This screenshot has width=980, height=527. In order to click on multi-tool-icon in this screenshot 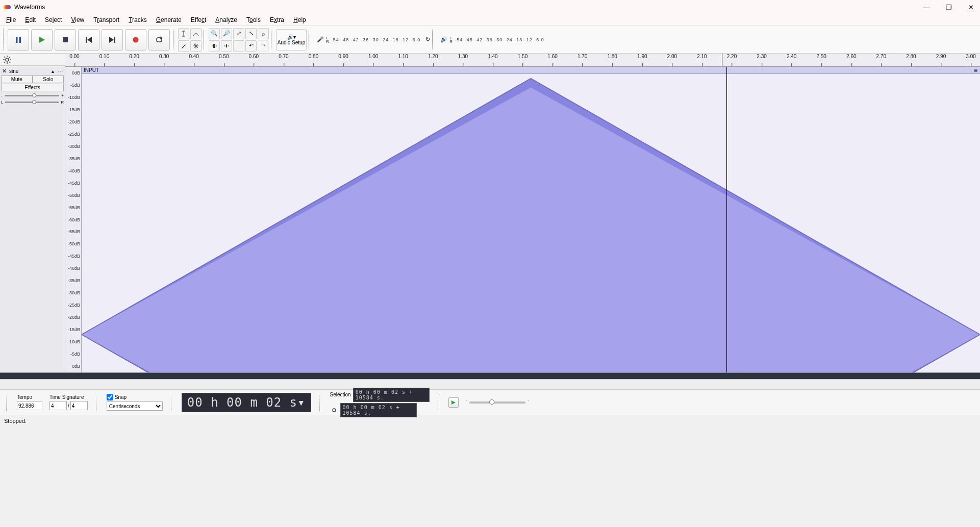, I will do `click(196, 46)`.